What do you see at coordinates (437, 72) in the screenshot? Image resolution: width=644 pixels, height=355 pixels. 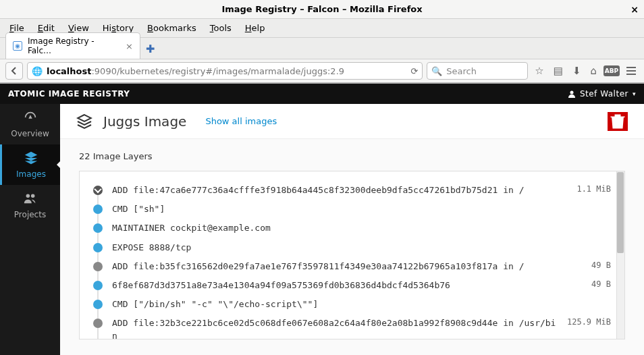 I see `search-icon: 🔍` at bounding box center [437, 72].